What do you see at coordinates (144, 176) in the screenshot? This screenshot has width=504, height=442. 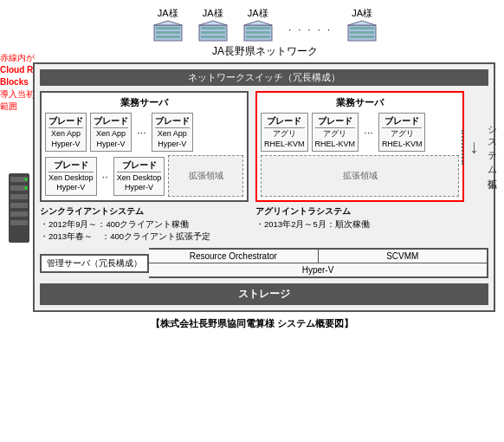 I see `left-blade-row2: ブレード Xen Desktop Hyper-V ·· ブレード Xen Des…` at bounding box center [144, 176].